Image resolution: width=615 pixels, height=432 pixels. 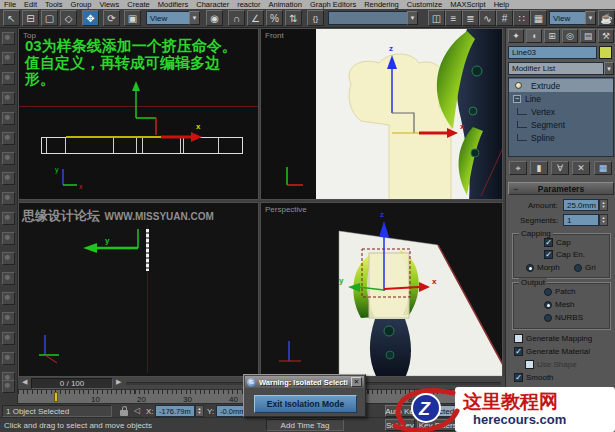 What do you see at coordinates (569, 318) in the screenshot?
I see `nurbs-label: NURBS` at bounding box center [569, 318].